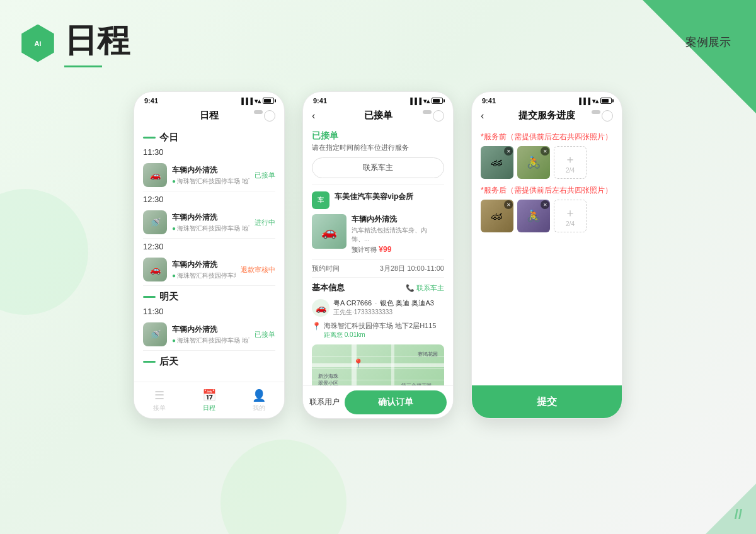 The image size is (756, 534). What do you see at coordinates (547, 402) in the screenshot?
I see `submit-button: 提交` at bounding box center [547, 402].